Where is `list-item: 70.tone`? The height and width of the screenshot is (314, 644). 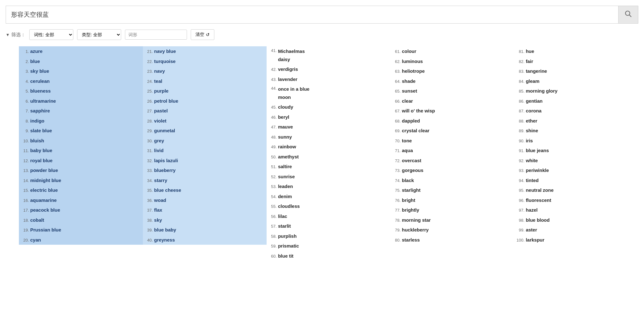
list-item: 70.tone is located at coordinates (453, 141).